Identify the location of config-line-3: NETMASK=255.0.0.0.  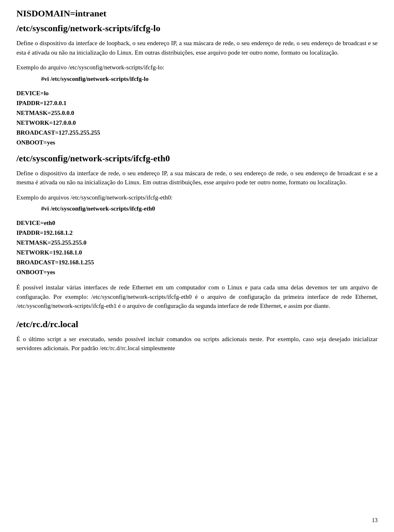
(197, 113).